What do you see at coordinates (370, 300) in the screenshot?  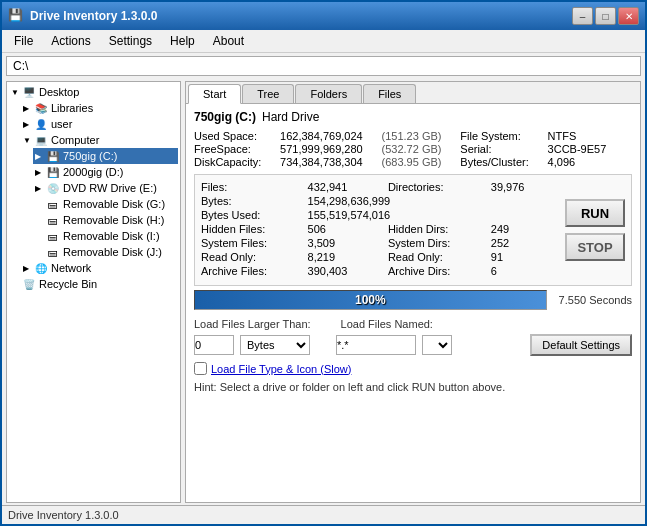 I see `progress-text: 100%` at bounding box center [370, 300].